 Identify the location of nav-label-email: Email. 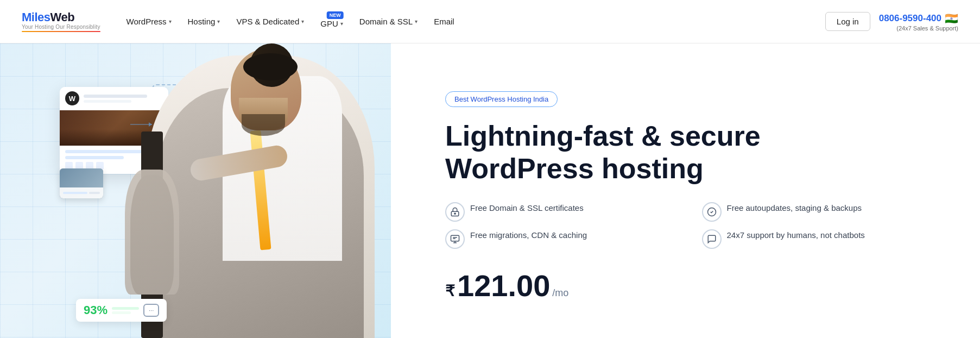
(444, 22).